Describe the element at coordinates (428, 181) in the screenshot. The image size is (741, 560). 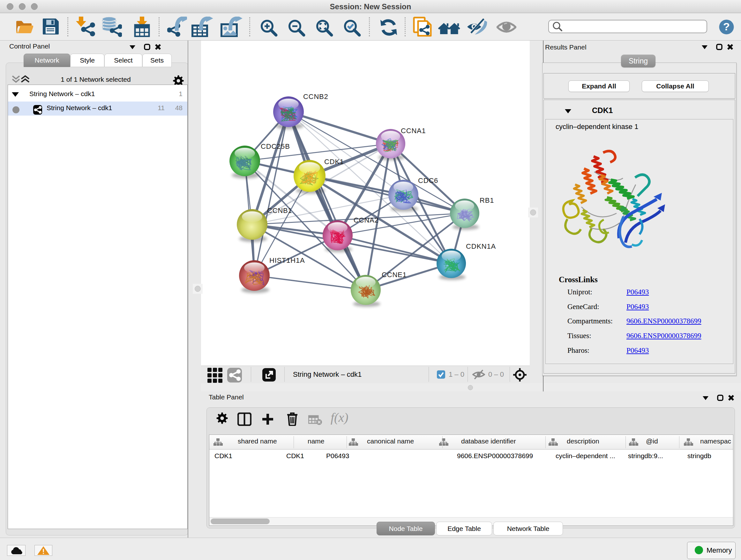
I see `svg-text: CDC6` at that location.